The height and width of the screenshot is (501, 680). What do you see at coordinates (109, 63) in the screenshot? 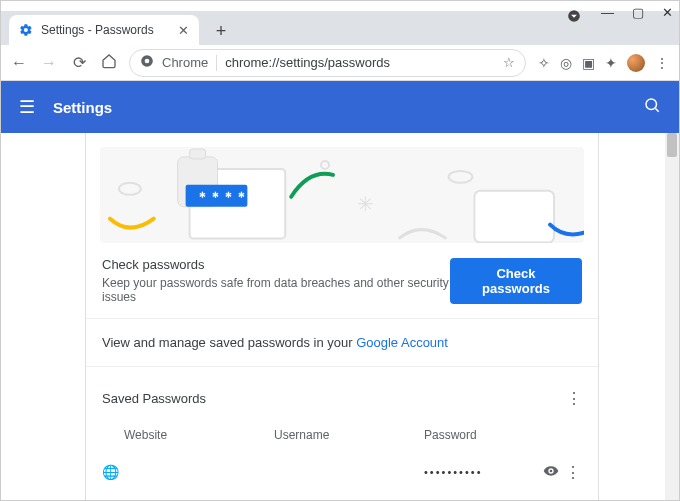
I see `home-button` at bounding box center [109, 63].